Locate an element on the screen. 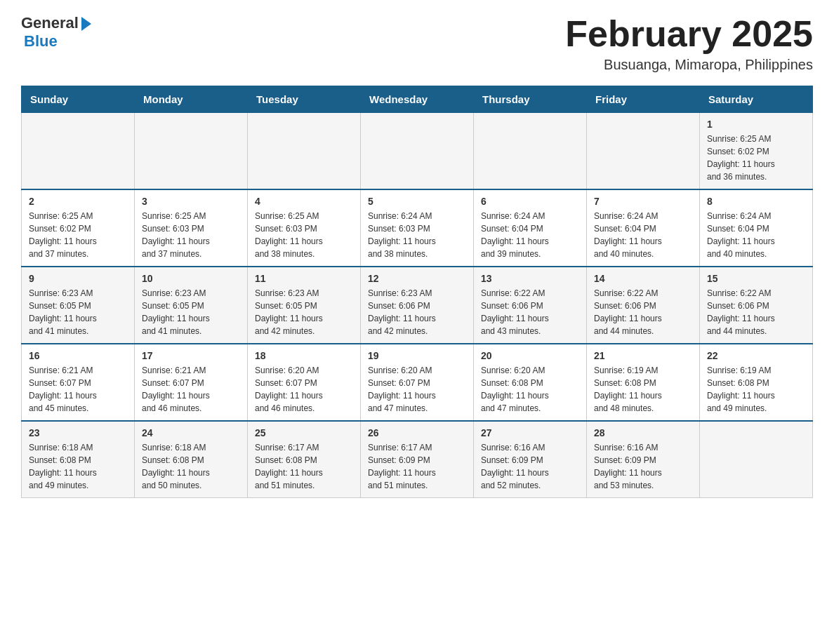  day-number: 5 is located at coordinates (417, 201).